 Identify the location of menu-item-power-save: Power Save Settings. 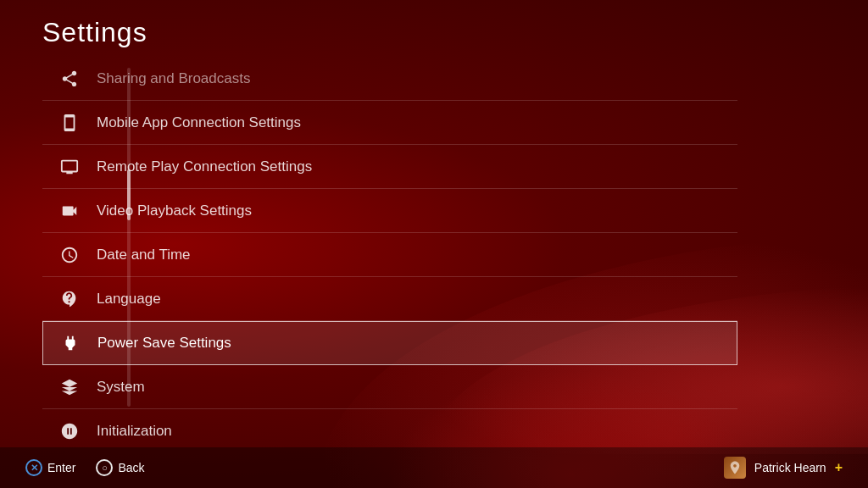
(390, 343).